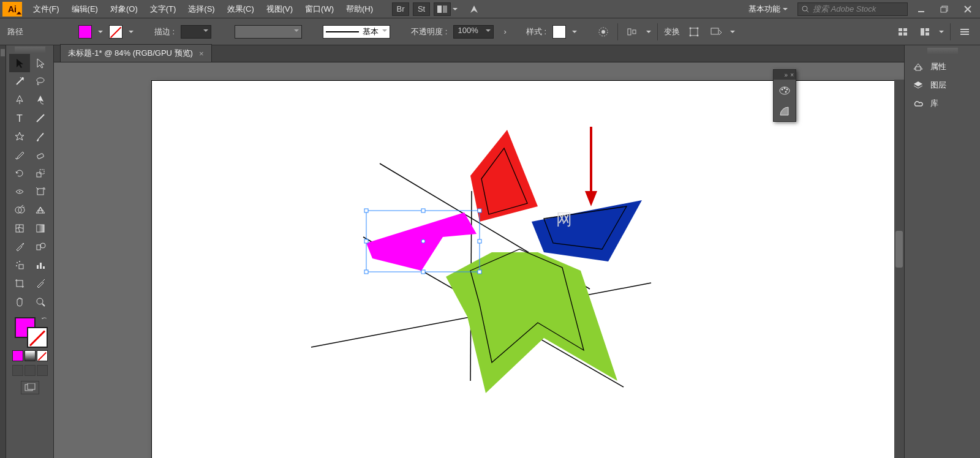 The image size is (980, 458). What do you see at coordinates (37, 337) in the screenshot?
I see `stroke-color-box` at bounding box center [37, 337].